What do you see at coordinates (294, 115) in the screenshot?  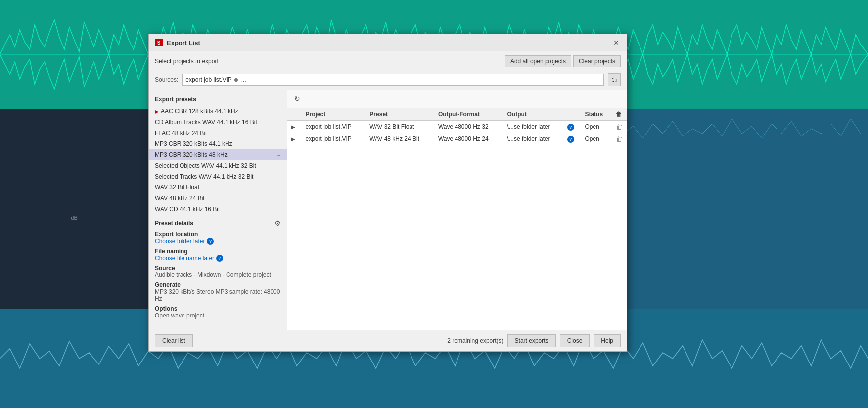 I see `col-play-header` at bounding box center [294, 115].